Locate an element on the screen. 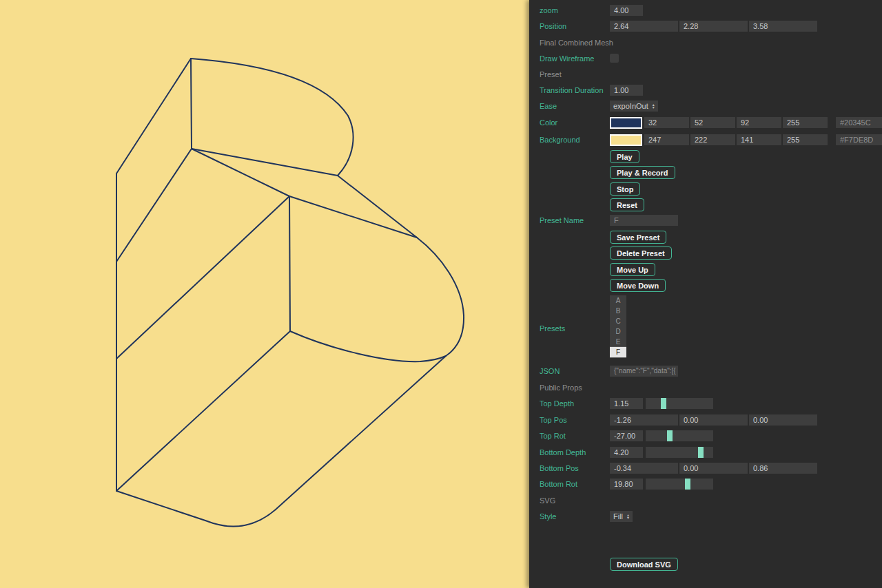 The height and width of the screenshot is (588, 882). row-play-record: Play & Record is located at coordinates (706, 172).